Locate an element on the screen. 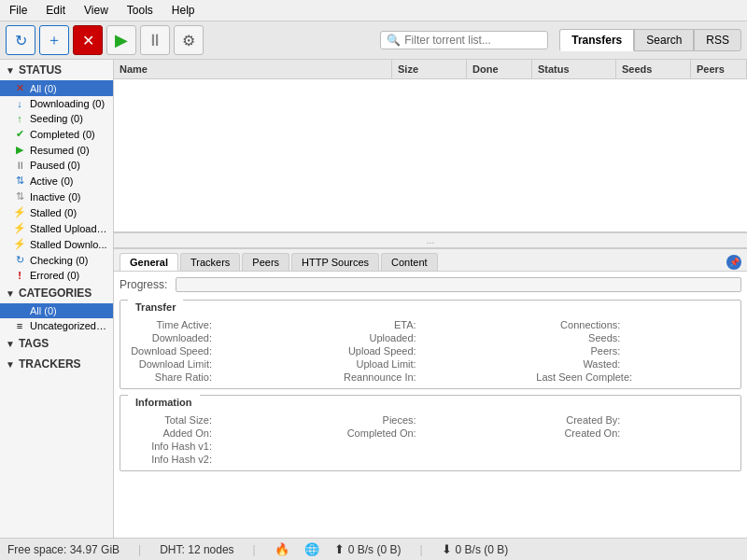  sidebar-item-cat-all: All (0) is located at coordinates (56, 311).